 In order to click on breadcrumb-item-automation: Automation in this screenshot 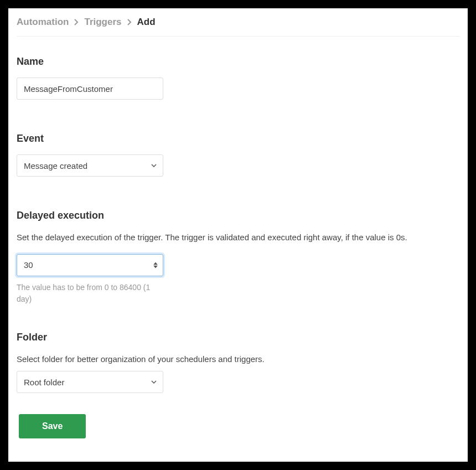, I will do `click(43, 22)`.